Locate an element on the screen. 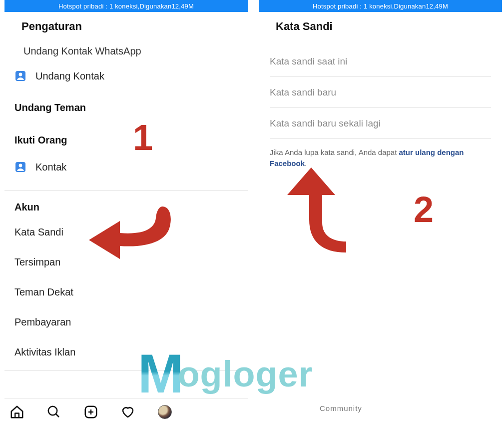 This screenshot has width=504, height=425. search-icon is located at coordinates (54, 412).